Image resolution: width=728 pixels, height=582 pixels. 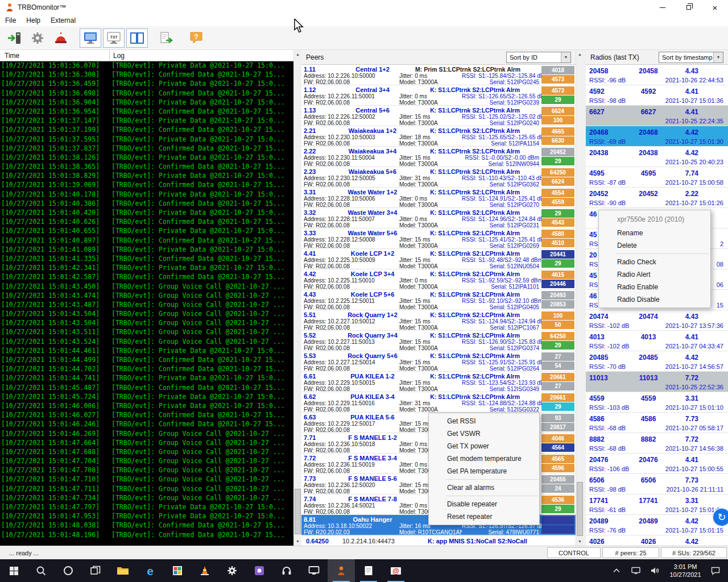 I want to click on log-row: [10/27/2021 15:01:47.797][TRBO/evt]: Pri…, so click(x=147, y=508).